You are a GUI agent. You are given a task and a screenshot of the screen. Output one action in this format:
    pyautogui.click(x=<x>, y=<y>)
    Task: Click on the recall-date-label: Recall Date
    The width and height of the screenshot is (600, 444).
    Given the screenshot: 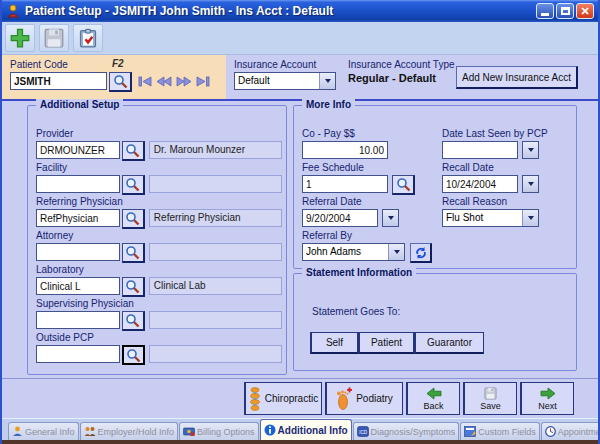 What is the action you would take?
    pyautogui.click(x=508, y=168)
    